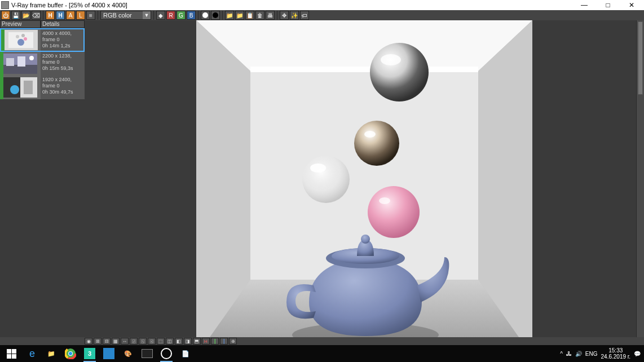  Describe the element at coordinates (126, 15) in the screenshot. I see `channel-select: RGB color ▼` at that location.